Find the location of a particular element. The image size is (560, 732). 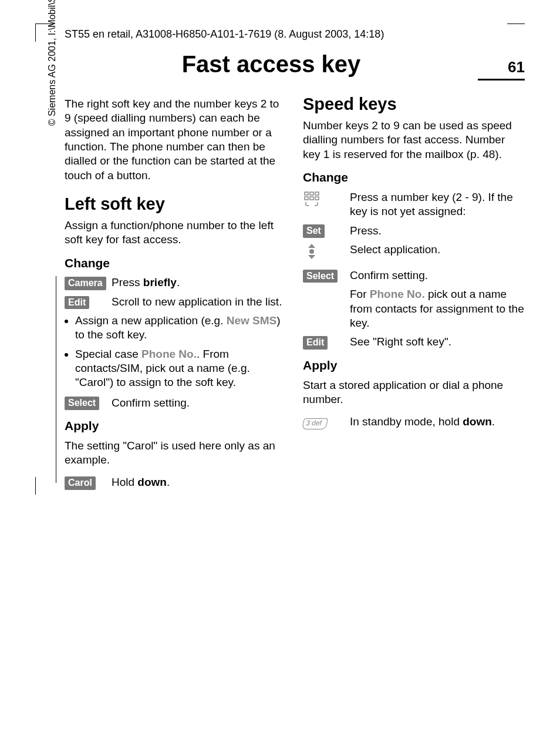

row-edit-right: Edit See "Right soft key". is located at coordinates (414, 342).